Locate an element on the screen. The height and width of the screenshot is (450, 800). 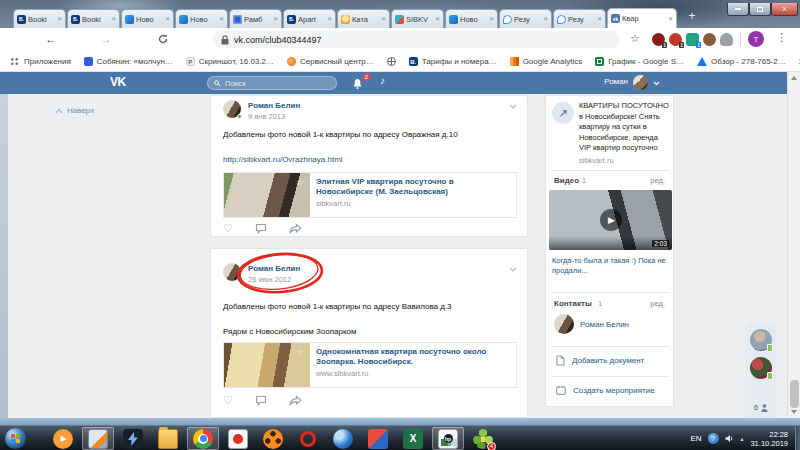
taskbar-paint-app is located at coordinates (238, 438).